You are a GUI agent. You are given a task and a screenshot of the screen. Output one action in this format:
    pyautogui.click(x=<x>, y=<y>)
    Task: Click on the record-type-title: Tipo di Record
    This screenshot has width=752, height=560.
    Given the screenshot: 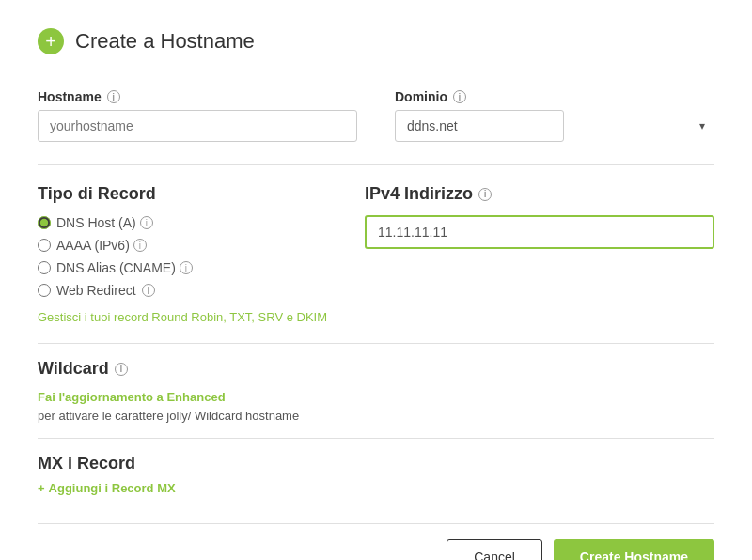 What is the action you would take?
    pyautogui.click(x=182, y=194)
    